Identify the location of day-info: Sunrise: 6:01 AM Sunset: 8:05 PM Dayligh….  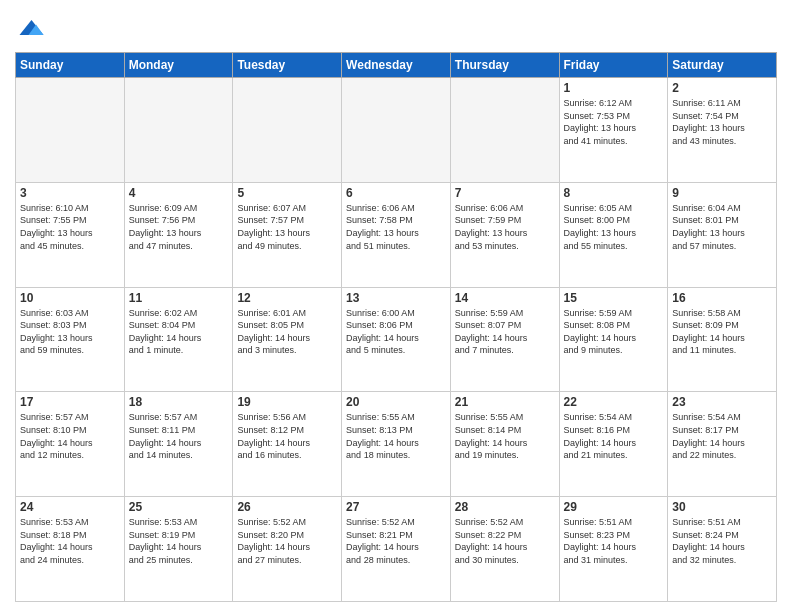
(287, 332).